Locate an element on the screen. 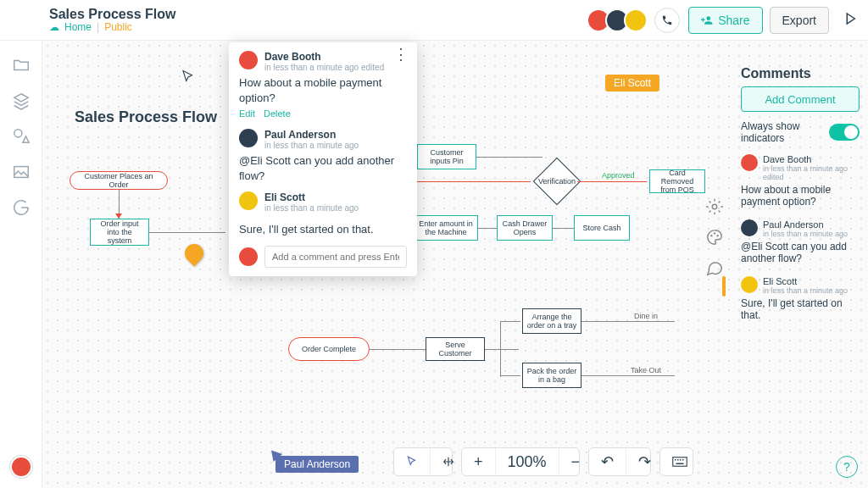 The width and height of the screenshot is (868, 488). redo-button: ↷ is located at coordinates (644, 462).